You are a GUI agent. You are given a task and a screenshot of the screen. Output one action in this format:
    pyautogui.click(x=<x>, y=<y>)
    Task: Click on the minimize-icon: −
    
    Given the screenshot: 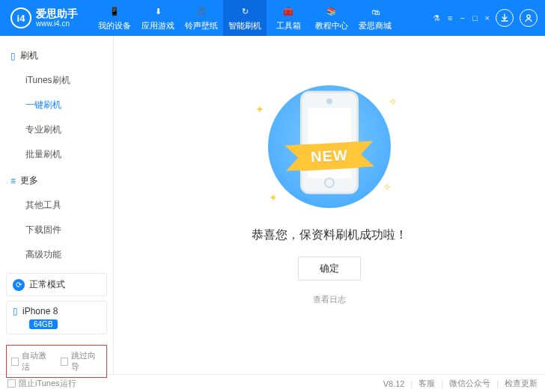 What is the action you would take?
    pyautogui.click(x=462, y=18)
    